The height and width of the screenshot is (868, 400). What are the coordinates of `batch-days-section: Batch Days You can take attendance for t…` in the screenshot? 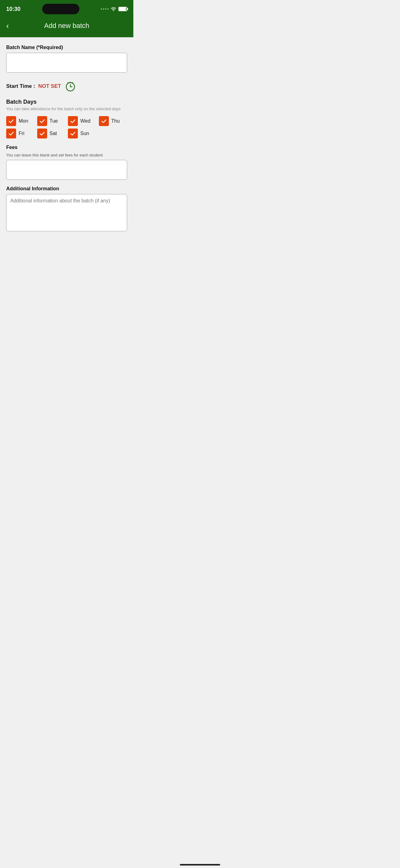 It's located at (67, 119).